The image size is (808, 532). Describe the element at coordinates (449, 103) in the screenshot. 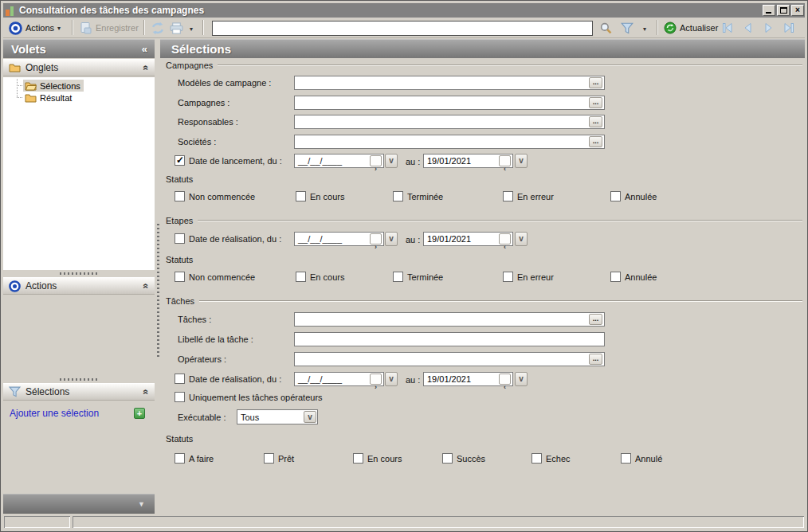

I see `campagnes-input: ...` at that location.